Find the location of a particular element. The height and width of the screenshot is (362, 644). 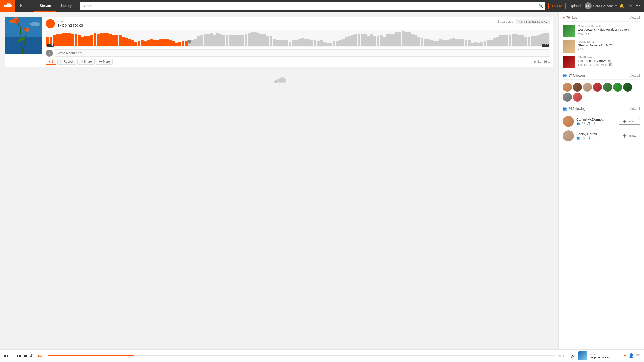

sidebar-track-title-2: Shelby Darrall - DEMOS is located at coordinates (609, 45).